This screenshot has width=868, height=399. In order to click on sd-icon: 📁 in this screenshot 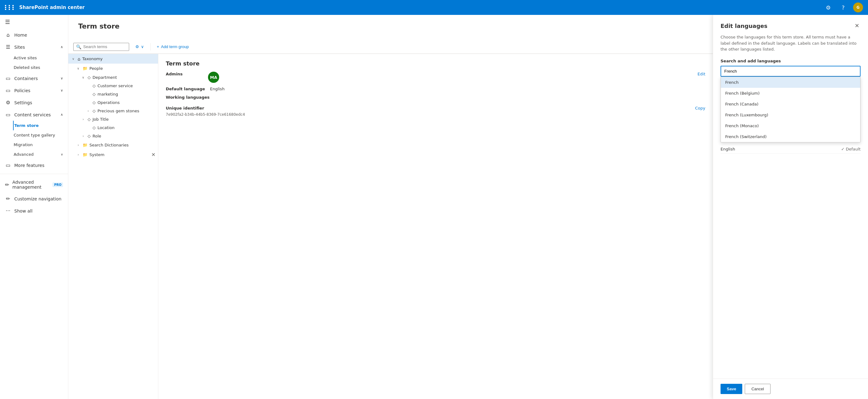, I will do `click(85, 145)`.